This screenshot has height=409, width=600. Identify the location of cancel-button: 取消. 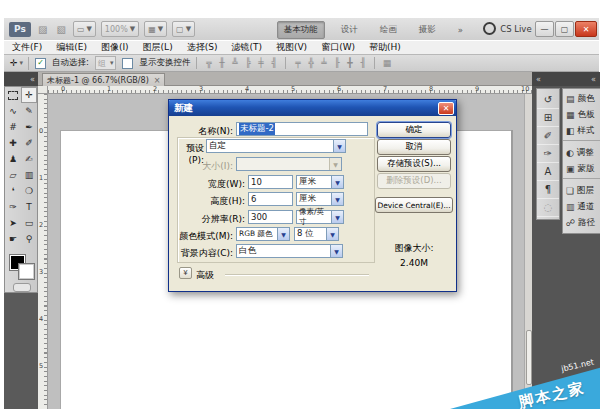
(414, 147).